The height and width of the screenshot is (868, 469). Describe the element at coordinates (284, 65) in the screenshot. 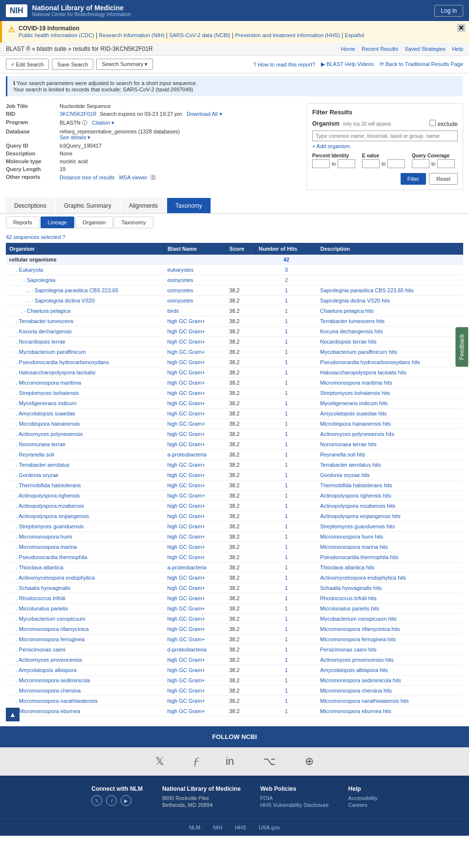

I see `how-to-read-link: ? How to read this report?` at that location.